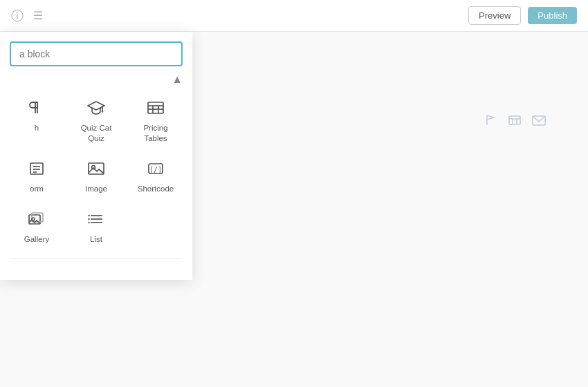 This screenshot has height=387, width=588. Describe the element at coordinates (96, 54) in the screenshot. I see `search-input` at that location.